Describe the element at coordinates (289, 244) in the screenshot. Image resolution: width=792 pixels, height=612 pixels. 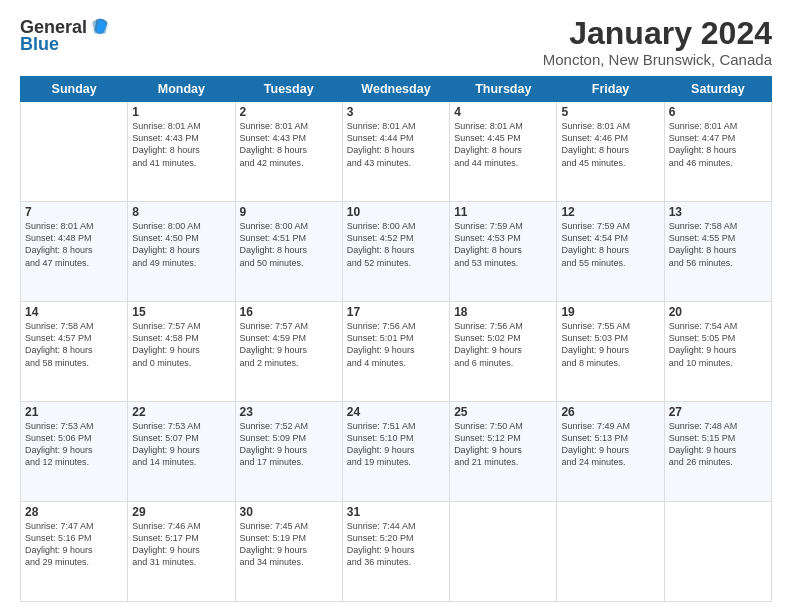
I see `day-info: Sunrise: 8:00 AM Sunset: 4:51 PM Dayligh…` at that location.